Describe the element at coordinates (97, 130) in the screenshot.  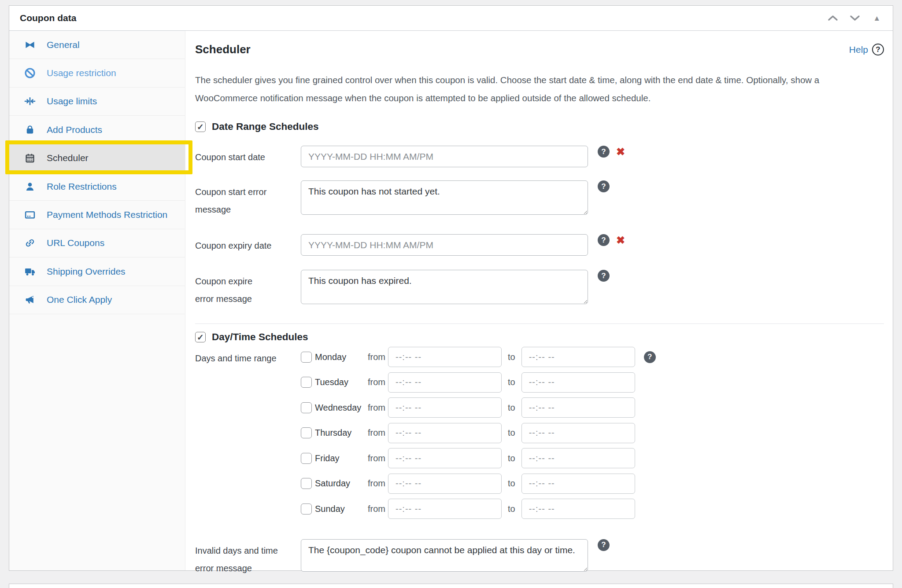
I see `sidebar-item-add-products: Add Products` at that location.